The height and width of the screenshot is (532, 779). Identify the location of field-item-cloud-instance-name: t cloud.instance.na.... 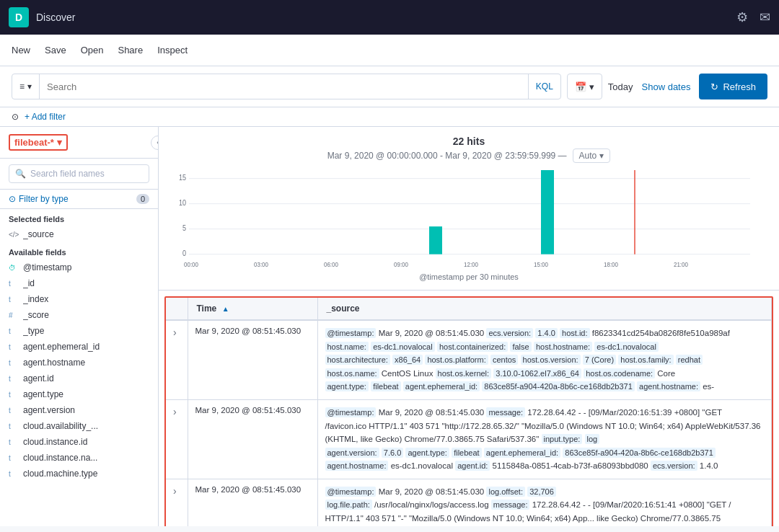
(79, 458).